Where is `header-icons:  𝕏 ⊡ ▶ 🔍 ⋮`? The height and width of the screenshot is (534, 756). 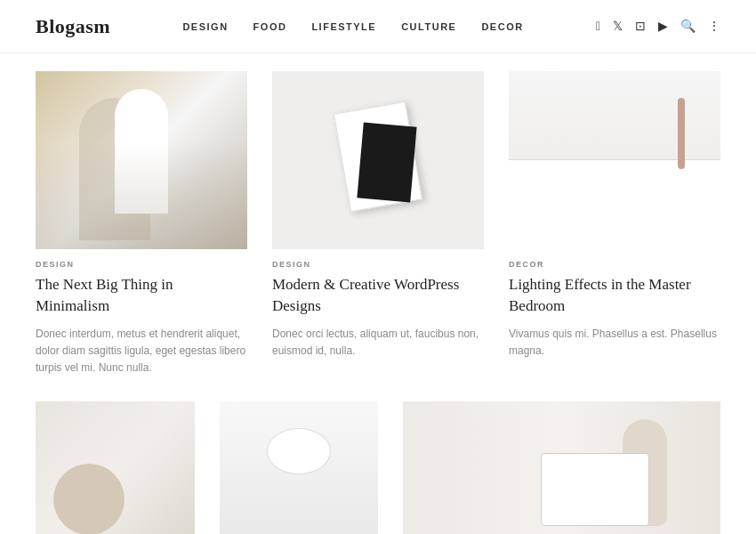
header-icons:  𝕏 ⊡ ▶ 🔍 ⋮ is located at coordinates (658, 27).